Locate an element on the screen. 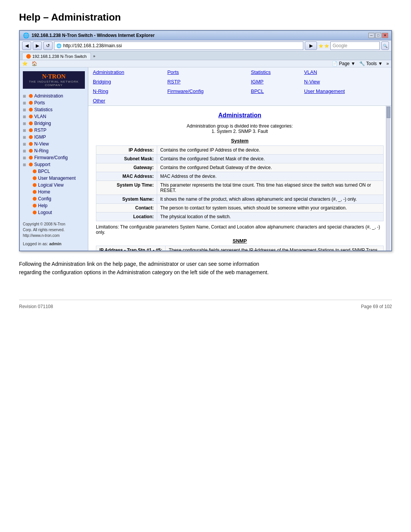 This screenshot has height=532, width=411. nav-link-administration: Administration is located at coordinates (108, 72).